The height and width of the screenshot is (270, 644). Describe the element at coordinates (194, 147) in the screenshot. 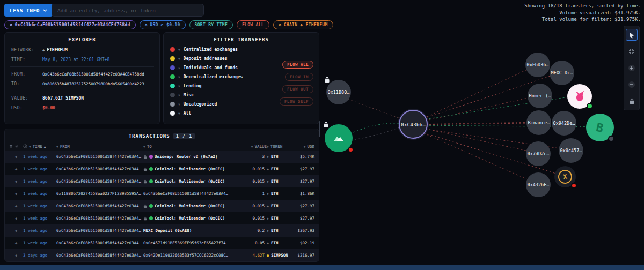

I see `column-header-to: ▼ TO` at that location.